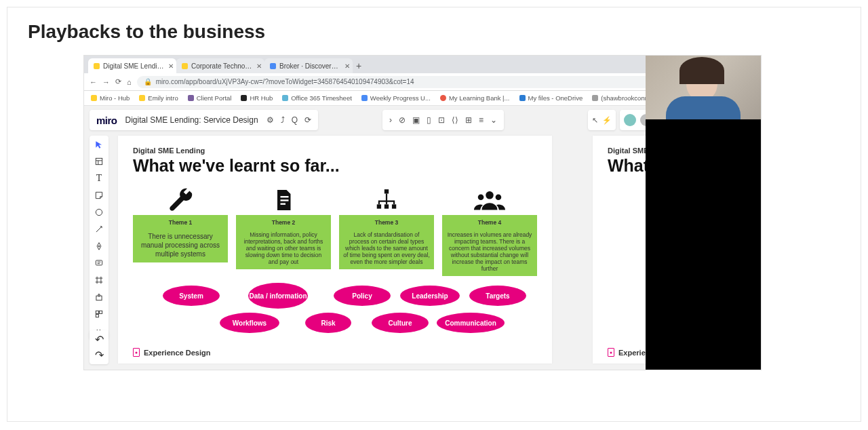  I want to click on frame-tool-icon, so click(99, 280).